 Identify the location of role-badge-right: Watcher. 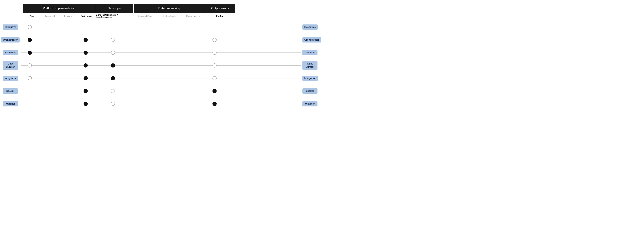
(310, 104).